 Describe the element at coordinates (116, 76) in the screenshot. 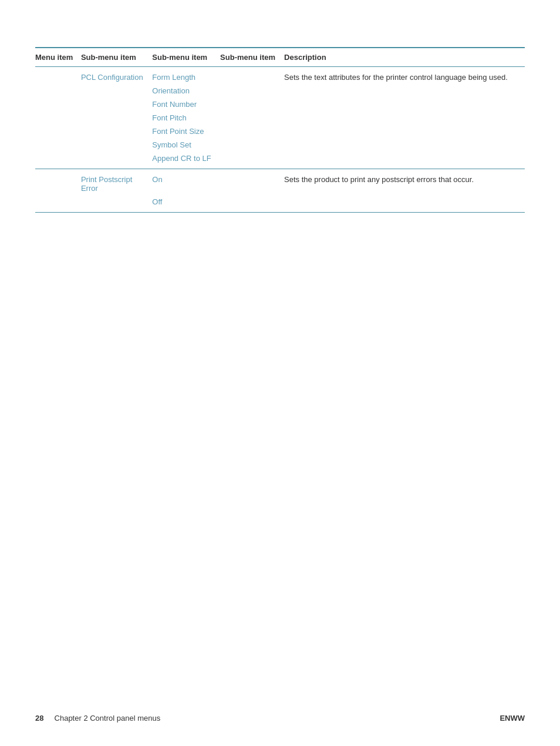

I see `sub-menu1-cell: PCL Configuration` at that location.